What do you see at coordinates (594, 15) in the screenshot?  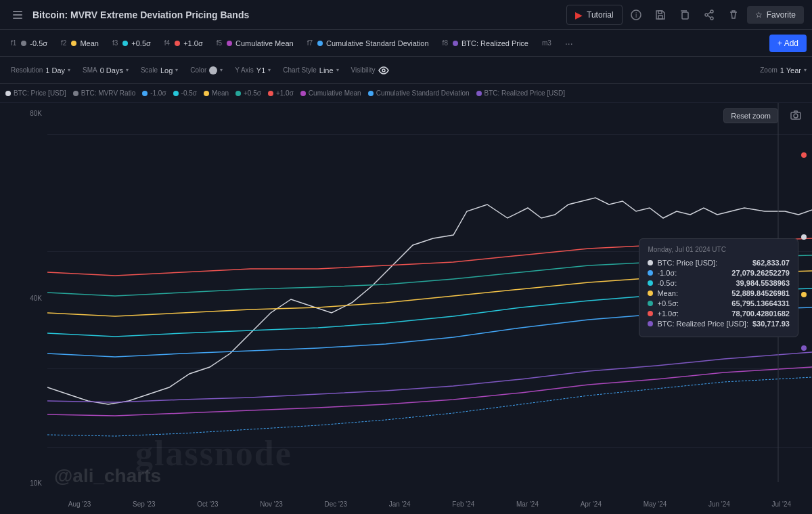 I see `tutorial-button: ▶ Tutorial` at bounding box center [594, 15].